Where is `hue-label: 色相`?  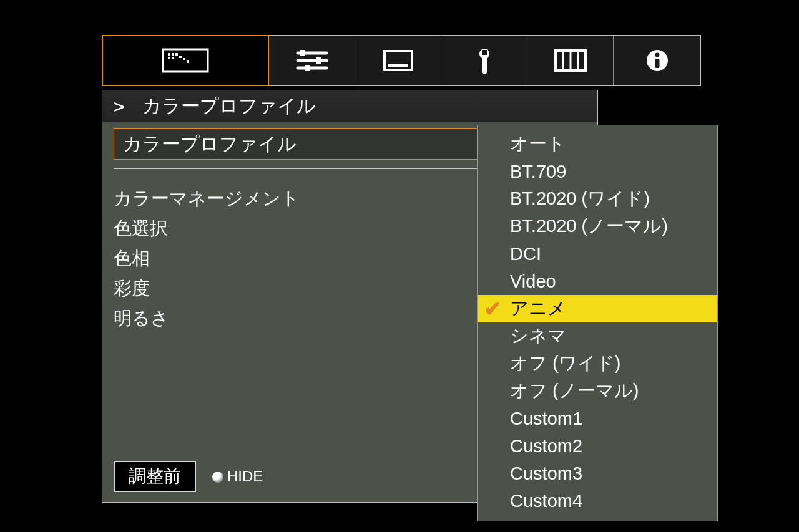
hue-label: 色相 is located at coordinates (322, 259).